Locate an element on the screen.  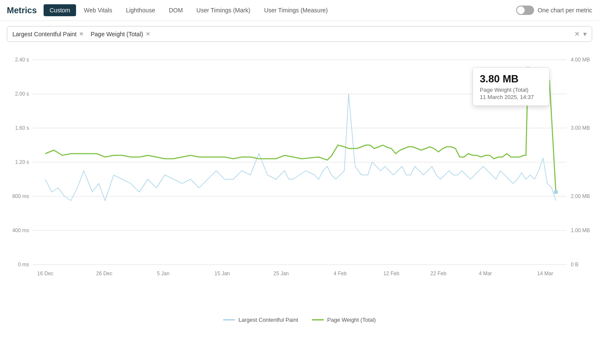
x-axis-26dec: 26 Dec is located at coordinates (104, 274).